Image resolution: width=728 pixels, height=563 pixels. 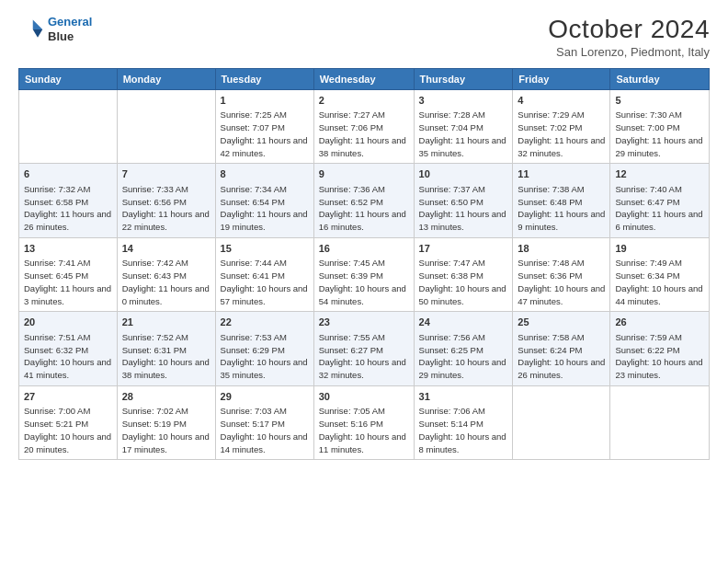 What do you see at coordinates (463, 208) in the screenshot?
I see `day-info: Sunrise: 7:37 AM Sunset: 6:50 PM Dayligh…` at bounding box center [463, 208].